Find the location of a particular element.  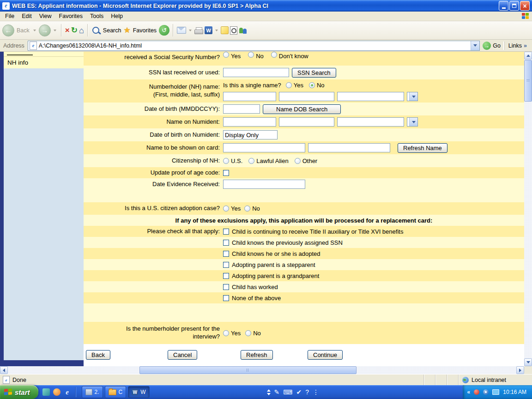

single-name-yes-radio is located at coordinates (289, 85).